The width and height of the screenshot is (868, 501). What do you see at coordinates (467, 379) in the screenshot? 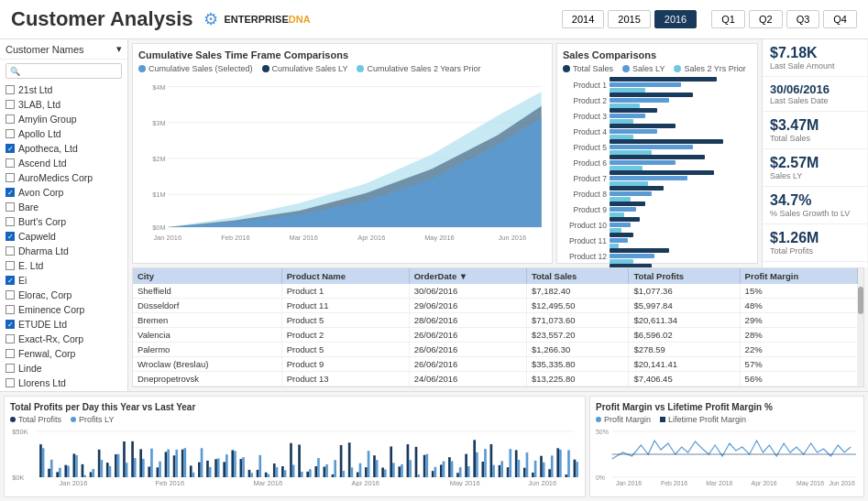
I see `table-cell: 24/06/2016` at bounding box center [467, 379].